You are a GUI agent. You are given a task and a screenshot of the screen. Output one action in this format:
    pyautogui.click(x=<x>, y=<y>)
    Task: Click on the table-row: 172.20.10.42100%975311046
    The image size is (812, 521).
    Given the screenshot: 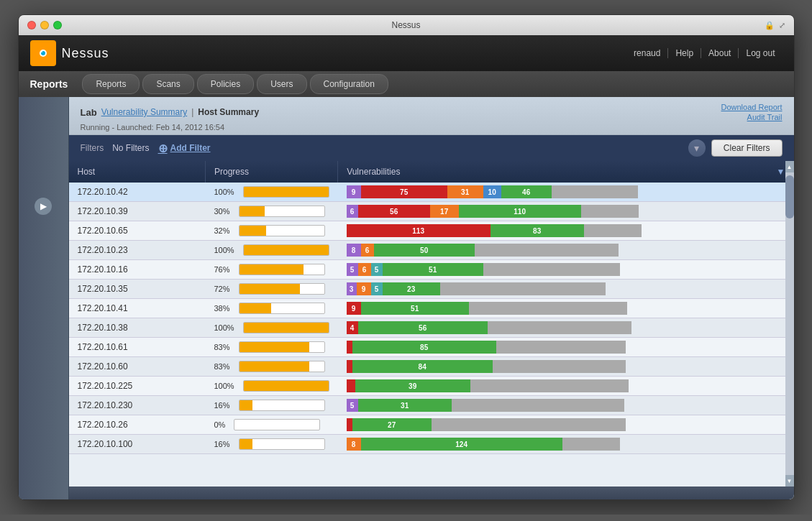 What is the action you would take?
    pyautogui.click(x=432, y=193)
    